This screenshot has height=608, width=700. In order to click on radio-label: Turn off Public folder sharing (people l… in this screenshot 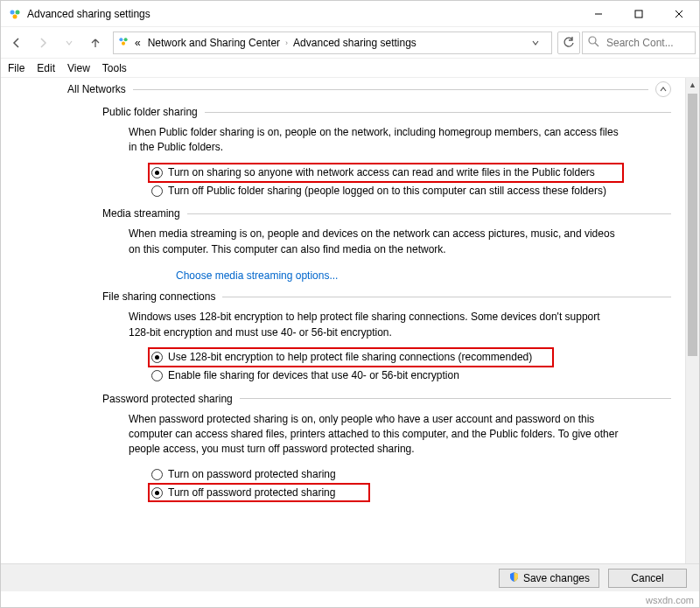, I will do `click(387, 191)`.